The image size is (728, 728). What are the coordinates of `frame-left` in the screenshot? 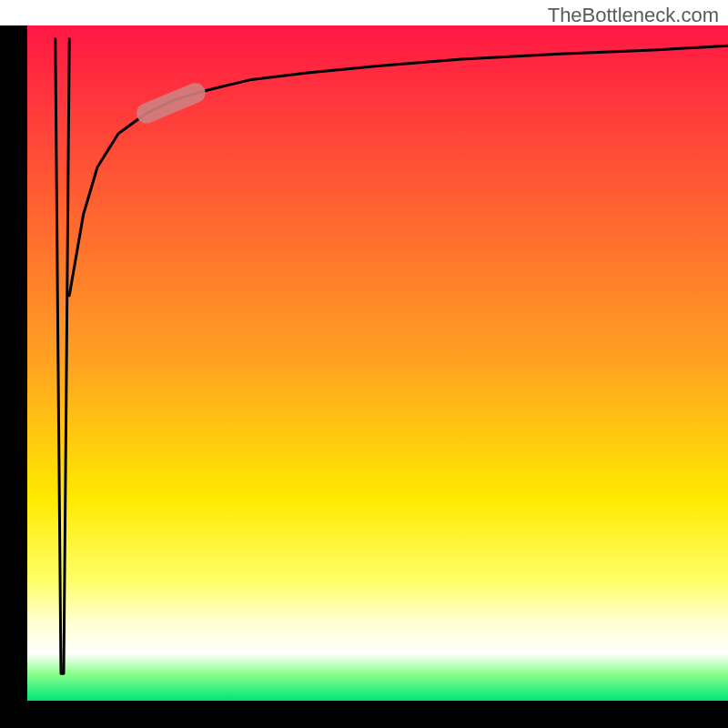 It's located at (14, 377).